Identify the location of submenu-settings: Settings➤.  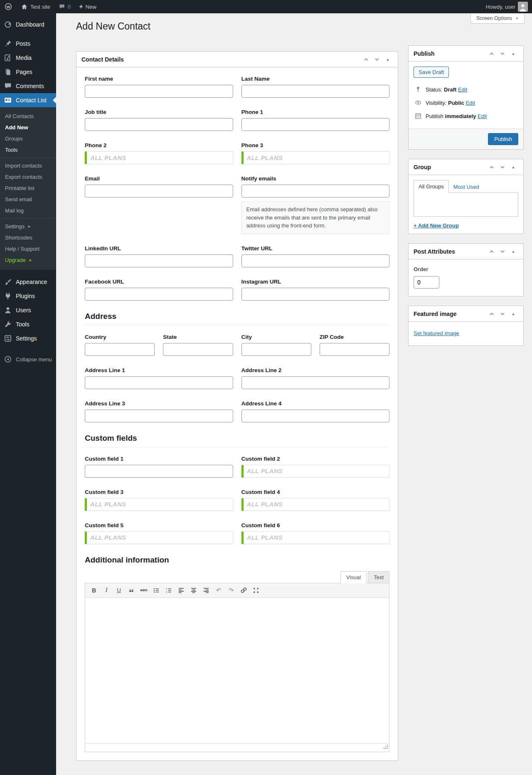
(28, 226).